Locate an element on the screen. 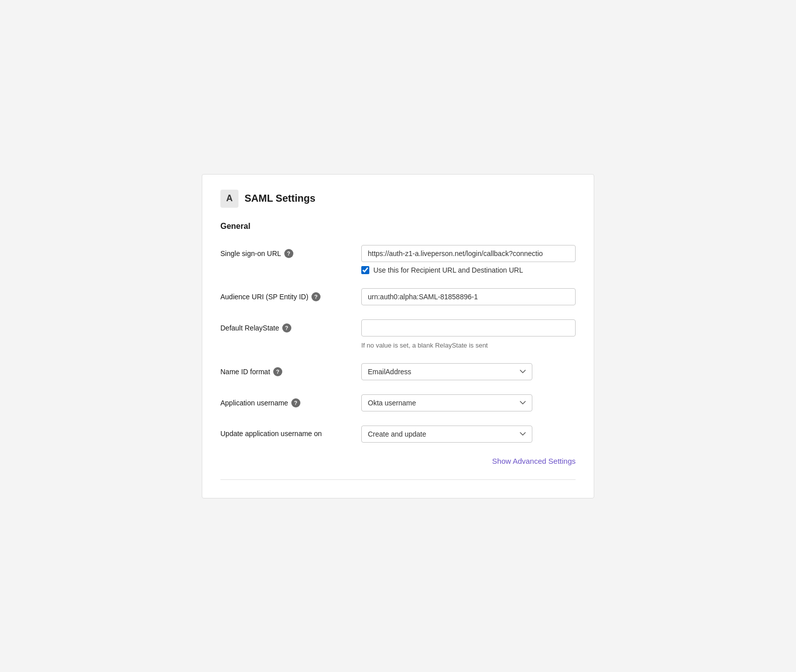 This screenshot has width=796, height=672. update-username-select: Create and update Create only is located at coordinates (447, 434).